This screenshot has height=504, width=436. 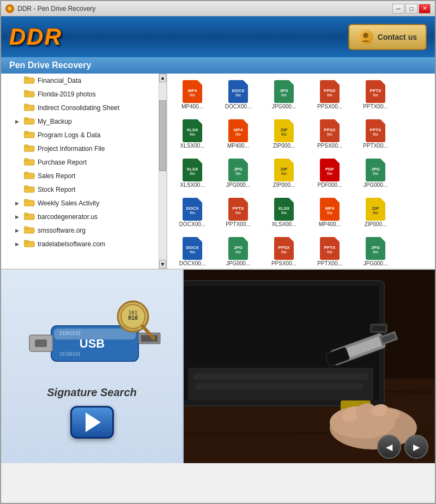 I want to click on tree-scrollbar: ▲ ▼, so click(x=162, y=171).